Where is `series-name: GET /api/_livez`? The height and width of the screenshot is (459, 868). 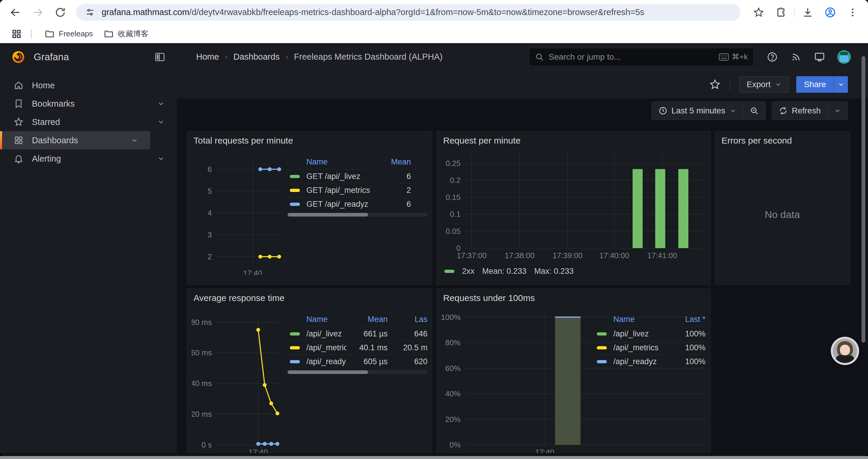 series-name: GET /api/_livez is located at coordinates (345, 176).